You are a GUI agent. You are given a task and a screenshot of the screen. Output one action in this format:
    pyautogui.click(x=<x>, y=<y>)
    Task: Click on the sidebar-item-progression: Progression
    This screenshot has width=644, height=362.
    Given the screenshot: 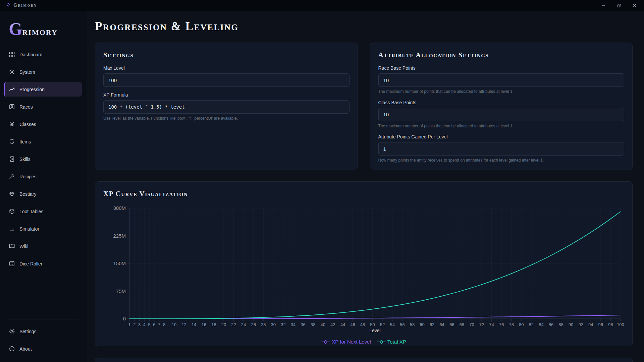 What is the action you would take?
    pyautogui.click(x=43, y=89)
    